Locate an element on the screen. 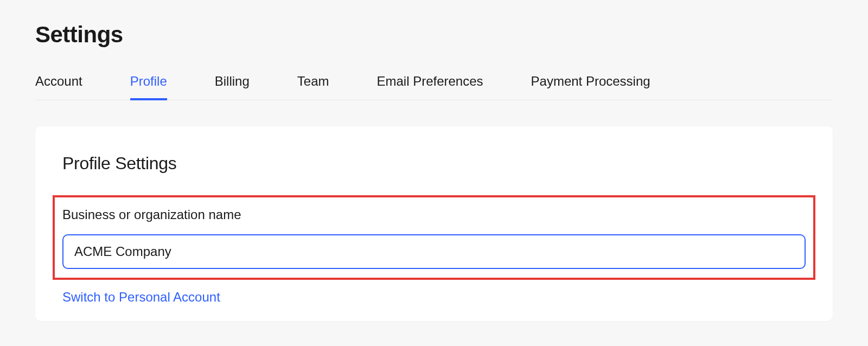  org-name-input is located at coordinates (434, 252).